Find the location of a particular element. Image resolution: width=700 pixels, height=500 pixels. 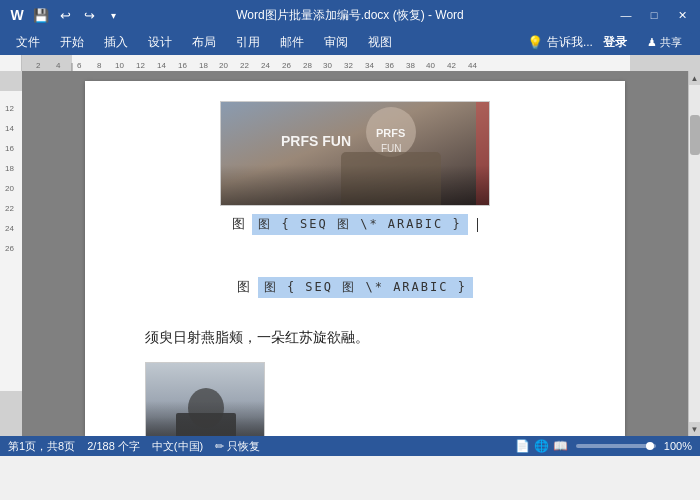

v-ruler-svg: 12 14 16 18 20 22 24 26 is located at coordinates (11, 254).